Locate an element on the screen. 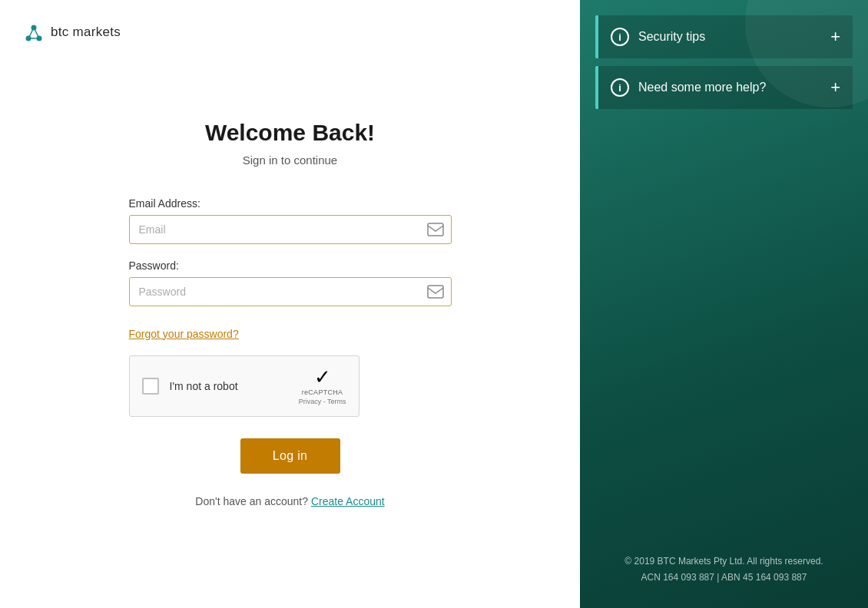 The height and width of the screenshot is (608, 868). email-input-wrapper is located at coordinates (290, 230).